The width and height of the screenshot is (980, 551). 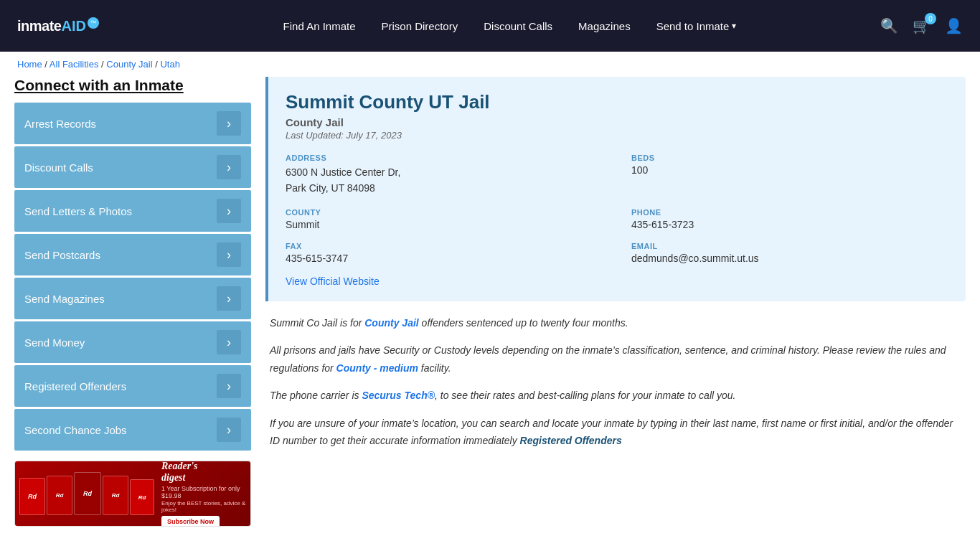 What do you see at coordinates (444, 212) in the screenshot?
I see `county-label: COUNTY` at bounding box center [444, 212].